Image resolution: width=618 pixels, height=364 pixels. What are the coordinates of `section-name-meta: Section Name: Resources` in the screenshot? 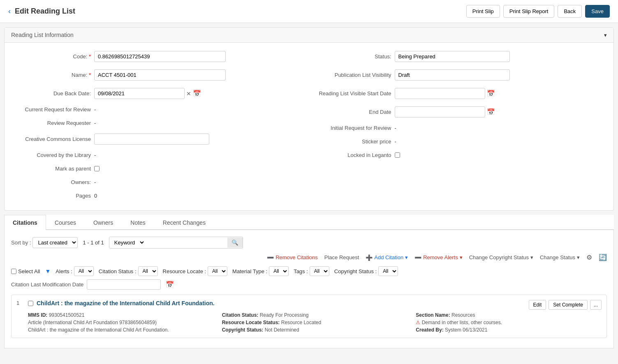 It's located at (509, 315).